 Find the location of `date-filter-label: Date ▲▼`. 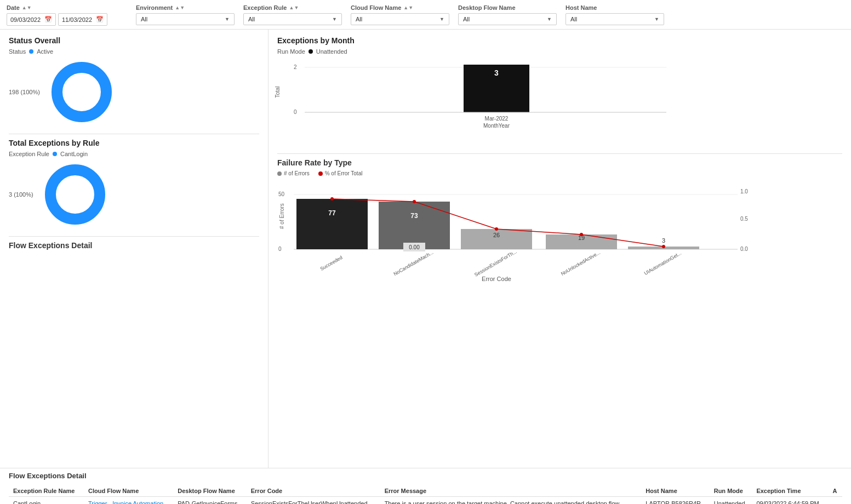

date-filter-label: Date ▲▼ is located at coordinates (67, 8).